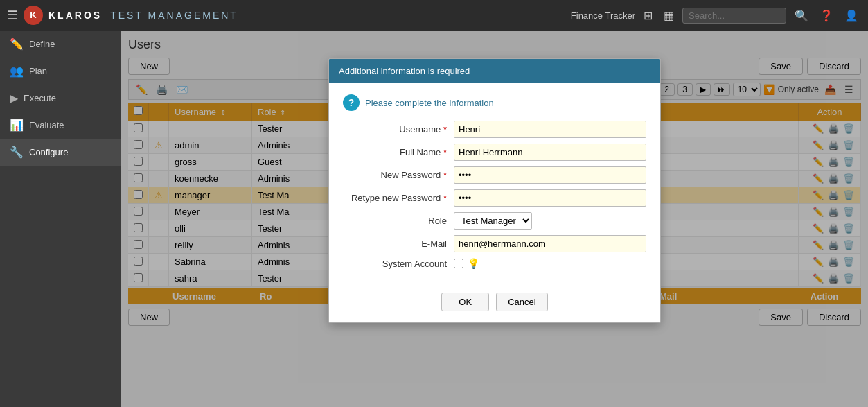  I want to click on search-input, so click(734, 15).